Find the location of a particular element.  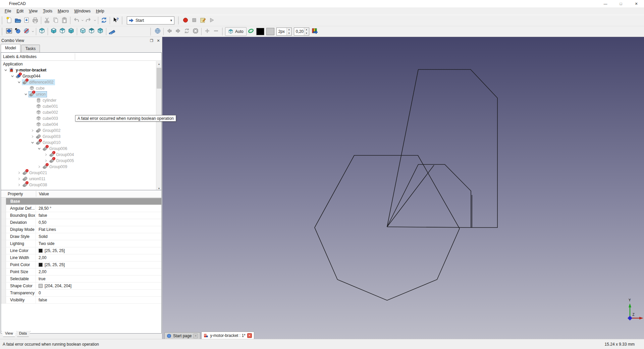

scroll-up-icon: ▲ is located at coordinates (159, 64).